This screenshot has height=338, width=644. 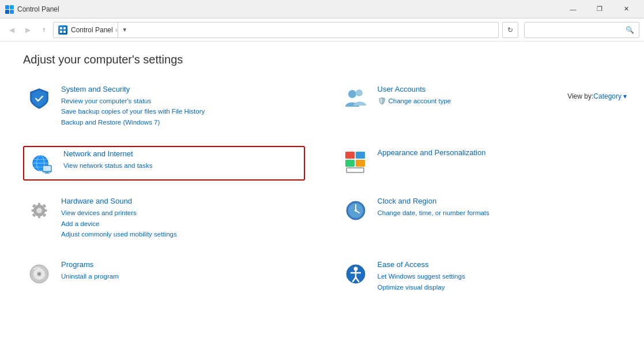 What do you see at coordinates (182, 264) in the screenshot?
I see `programs-title: Programs` at bounding box center [182, 264].